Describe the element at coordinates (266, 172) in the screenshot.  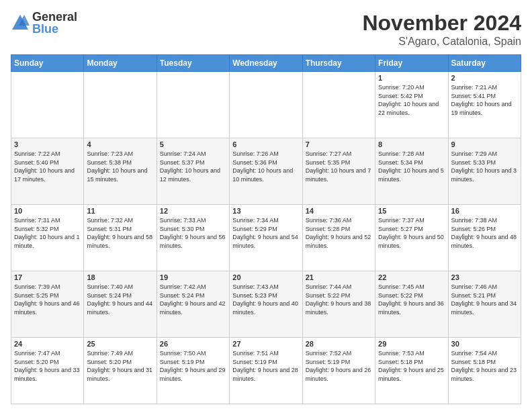
I see `day-cell: 6Sunrise: 7:26 AM Sunset: 5:36 PM Daylig…` at that location.